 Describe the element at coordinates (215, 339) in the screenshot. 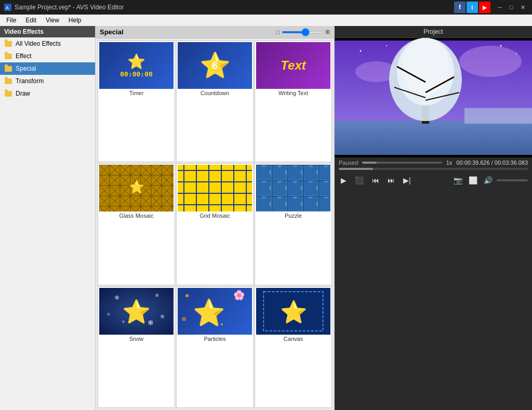

I see `effect-label-particles: Particles` at that location.